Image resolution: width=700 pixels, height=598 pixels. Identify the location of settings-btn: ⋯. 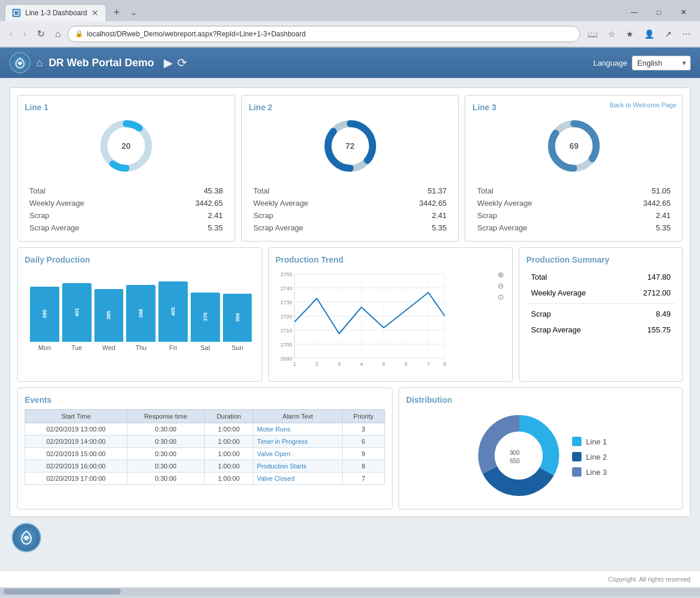
(687, 34).